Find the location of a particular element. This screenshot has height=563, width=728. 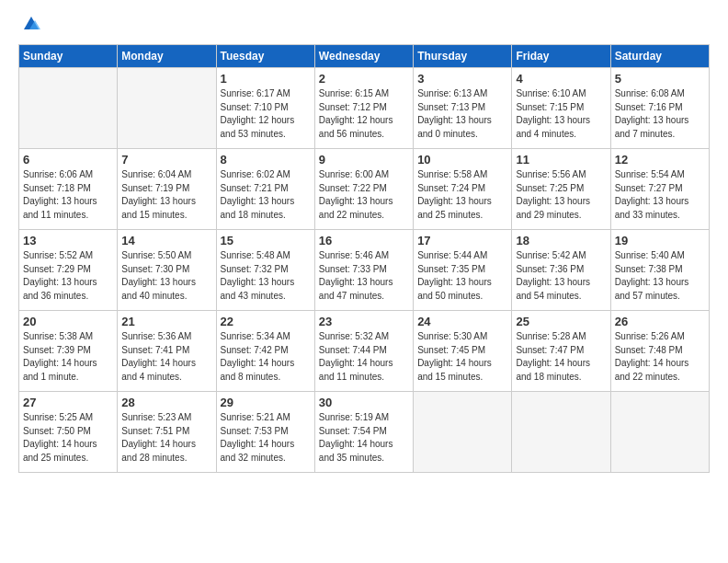

day-info: Sunrise: 5:38 AM Sunset: 7:39 PM Dayligh… is located at coordinates (68, 357).